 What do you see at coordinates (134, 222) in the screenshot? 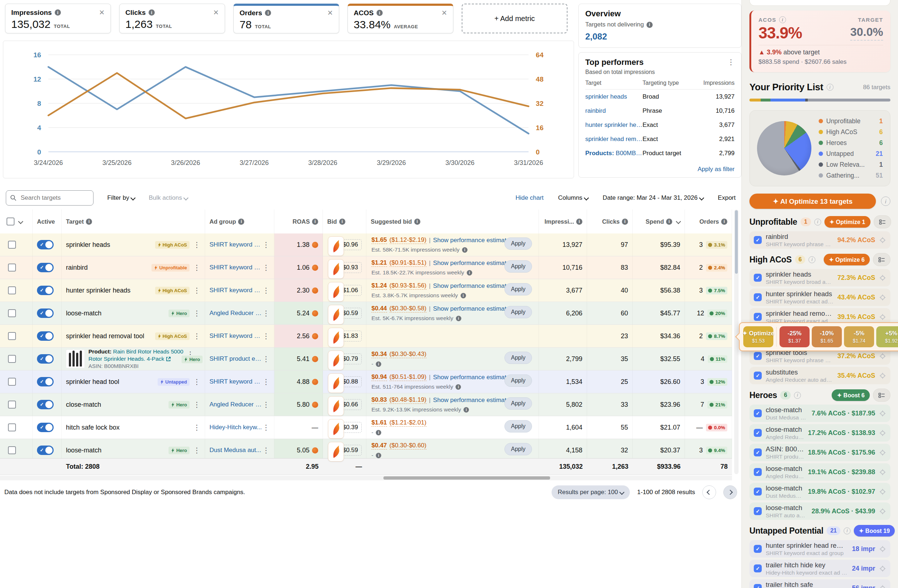
I see `column-header-target: Targeti` at bounding box center [134, 222].